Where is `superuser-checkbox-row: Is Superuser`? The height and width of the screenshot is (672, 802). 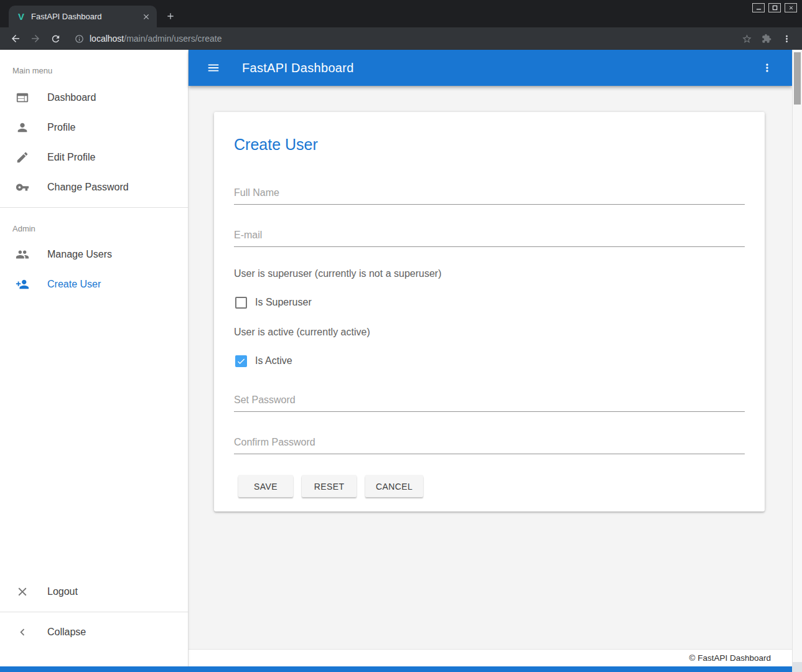
superuser-checkbox-row: Is Superuser is located at coordinates (490, 302).